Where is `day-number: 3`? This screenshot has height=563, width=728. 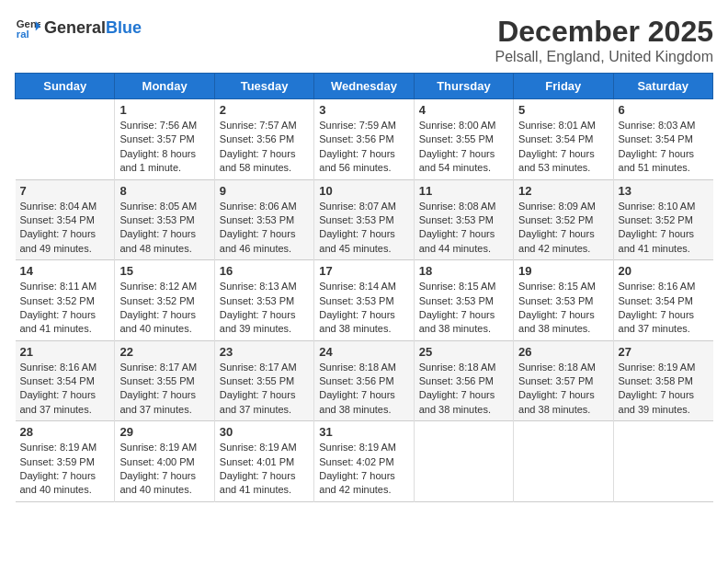 day-number: 3 is located at coordinates (364, 110).